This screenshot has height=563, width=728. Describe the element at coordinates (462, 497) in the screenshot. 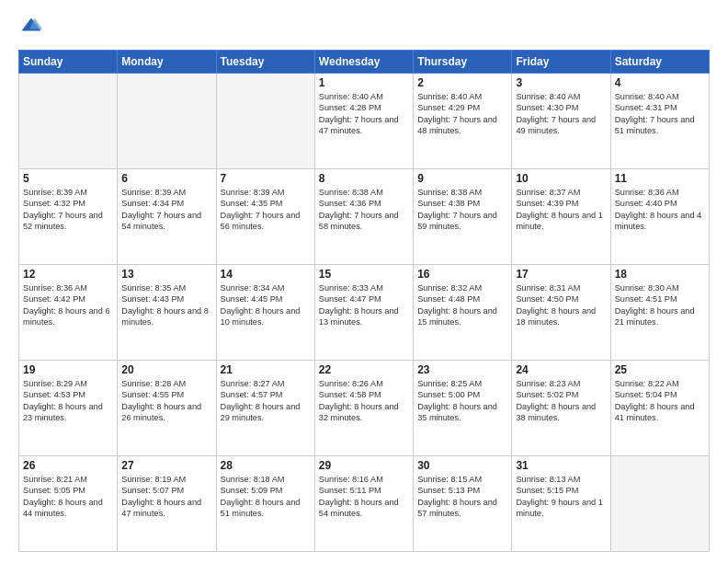

I see `cell-info: Sunrise: 8:15 AMSunset: 5:13 PMDaylight:…` at that location.